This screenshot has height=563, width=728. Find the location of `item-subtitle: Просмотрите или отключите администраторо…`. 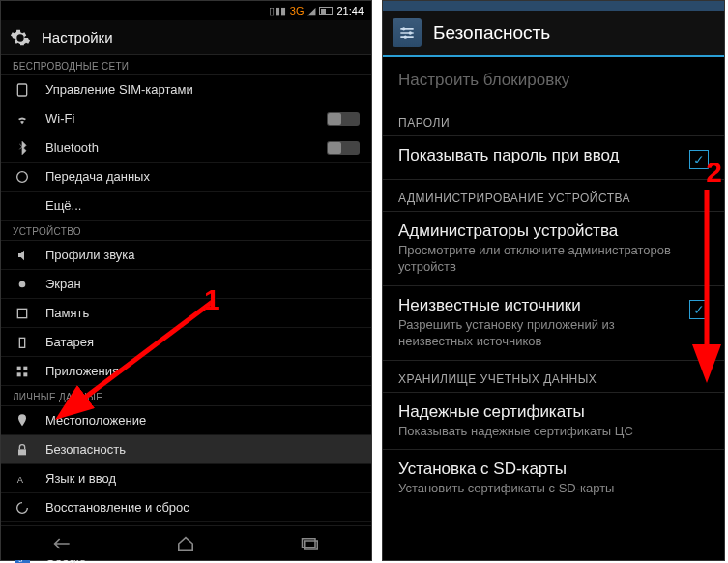

item-subtitle: Просмотрите или отключите администраторо… is located at coordinates (553, 259).